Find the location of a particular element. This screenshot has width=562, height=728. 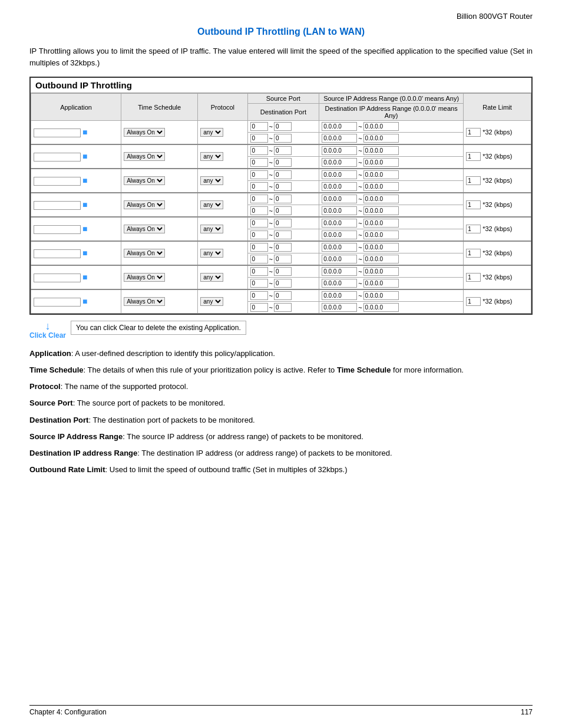

time-select-1: Always On is located at coordinates (144, 157).